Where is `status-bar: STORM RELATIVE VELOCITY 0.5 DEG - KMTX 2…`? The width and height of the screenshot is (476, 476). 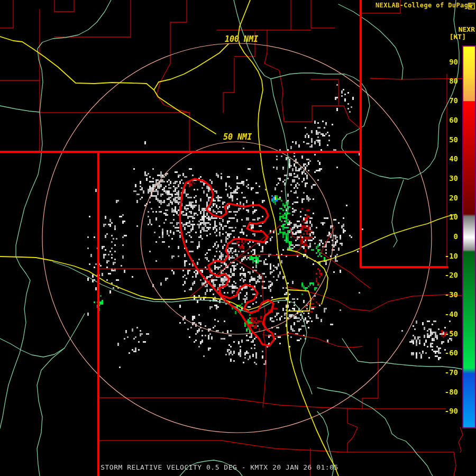
status-bar: STORM RELATIVE VELOCITY 0.5 DEG - KMTX 2… is located at coordinates (219, 468).